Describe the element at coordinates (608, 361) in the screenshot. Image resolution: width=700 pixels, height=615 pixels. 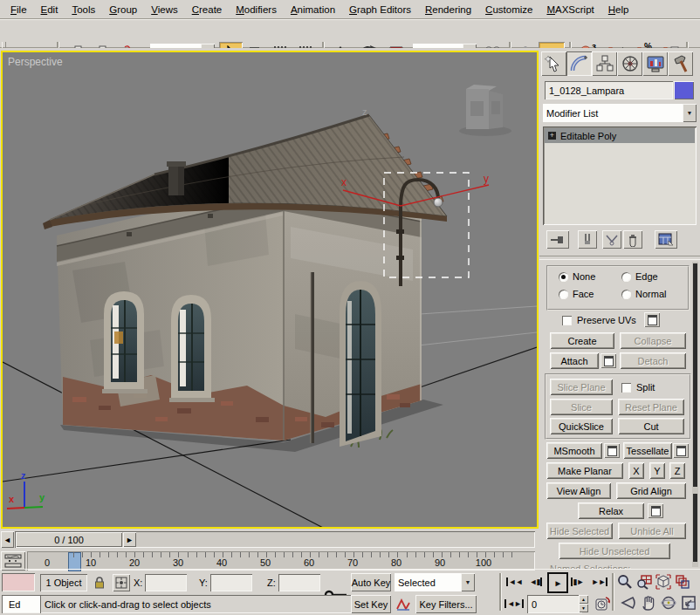
I see `attach-settings-button` at that location.